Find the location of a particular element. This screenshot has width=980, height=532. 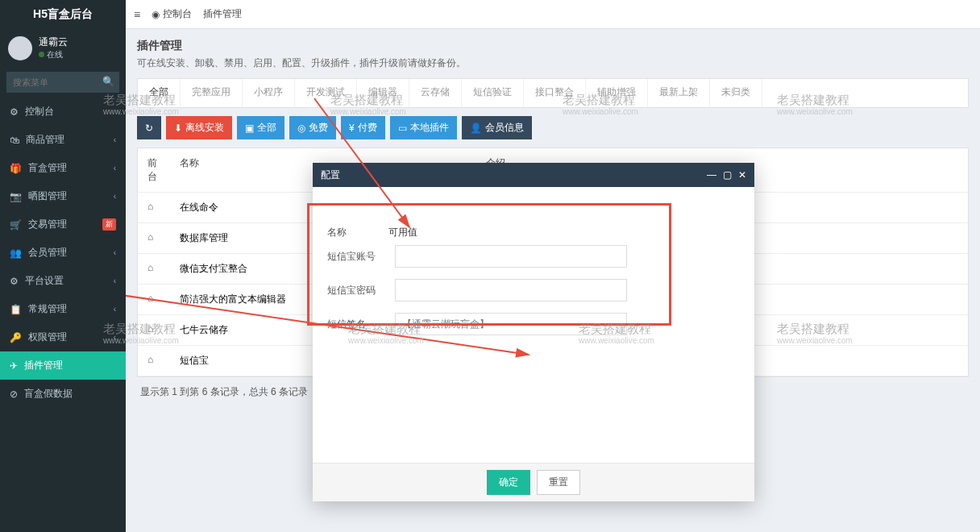

nav-label: 会员管理 is located at coordinates (48, 253).